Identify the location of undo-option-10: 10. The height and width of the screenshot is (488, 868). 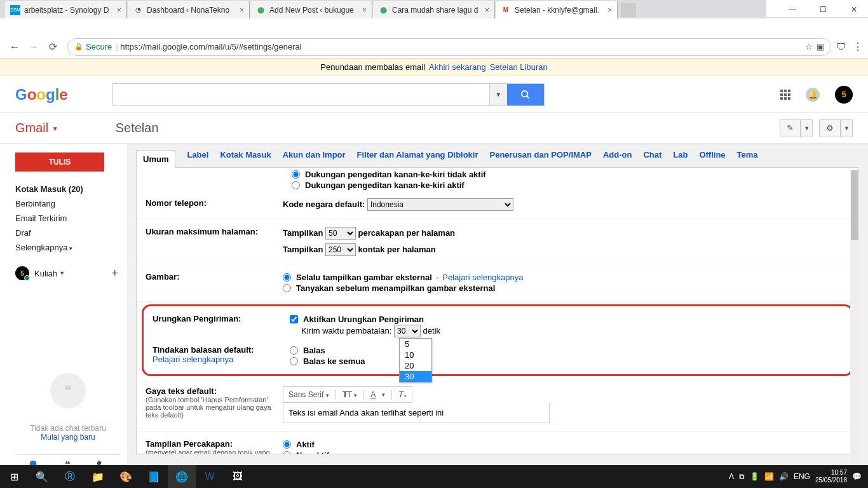
(416, 355).